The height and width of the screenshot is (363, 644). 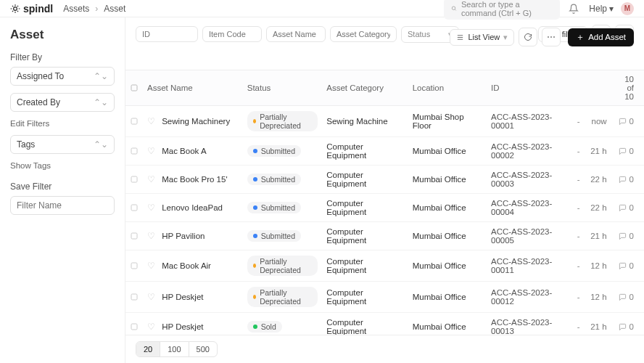 I want to click on asset-name-text: Sewing Machinery, so click(x=196, y=121).